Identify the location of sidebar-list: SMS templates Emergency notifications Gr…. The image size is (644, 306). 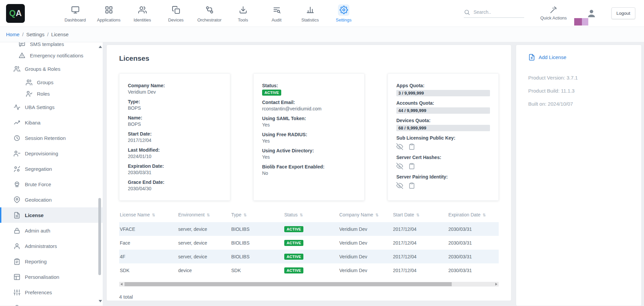
(51, 174).